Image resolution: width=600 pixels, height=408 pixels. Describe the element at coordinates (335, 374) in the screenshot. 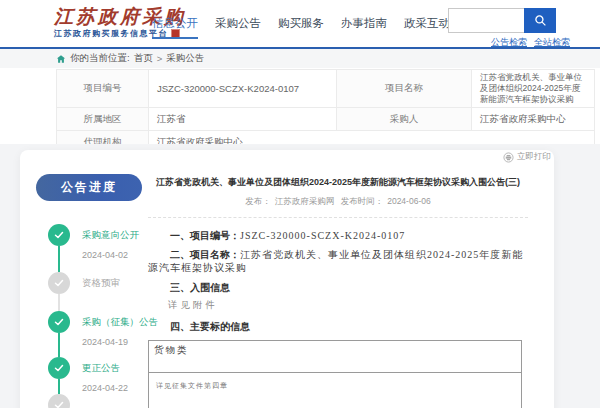

I see `goods-box: 货物类 详见征集文件第四章` at that location.